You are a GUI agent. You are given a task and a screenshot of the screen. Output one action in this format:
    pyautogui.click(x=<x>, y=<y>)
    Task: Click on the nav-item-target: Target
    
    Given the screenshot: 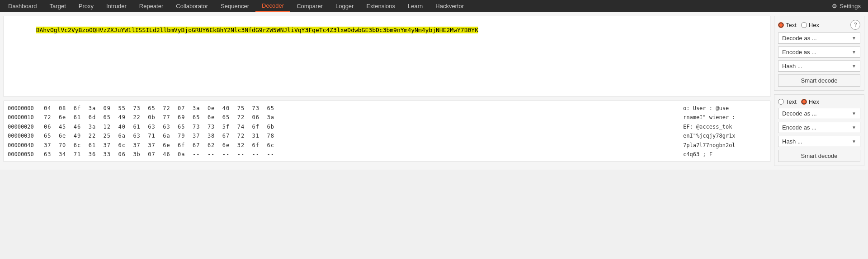 What is the action you would take?
    pyautogui.click(x=58, y=6)
    